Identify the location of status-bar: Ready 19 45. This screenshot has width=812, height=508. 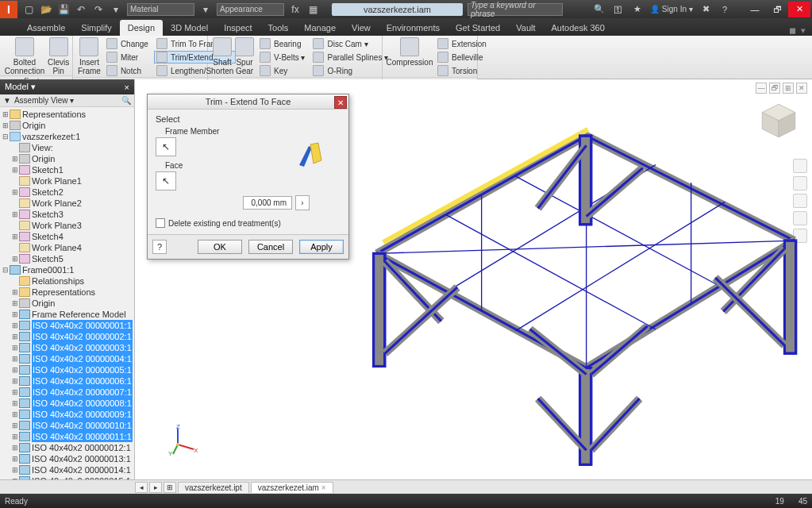
(406, 501).